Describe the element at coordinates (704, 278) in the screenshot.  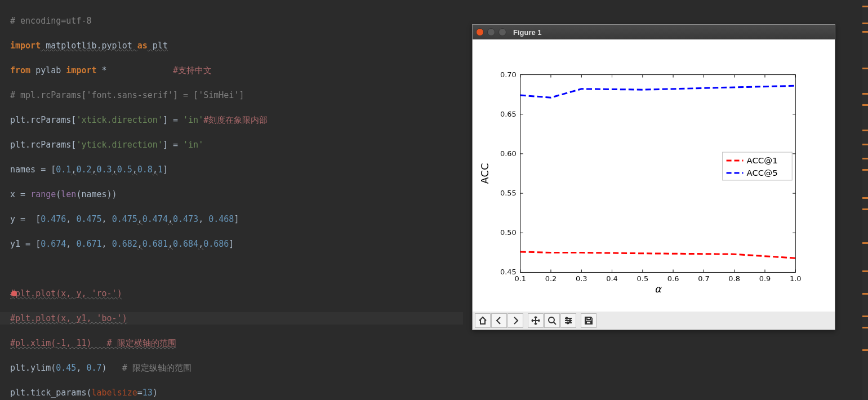
I see `svg-text: 0.7` at that location.